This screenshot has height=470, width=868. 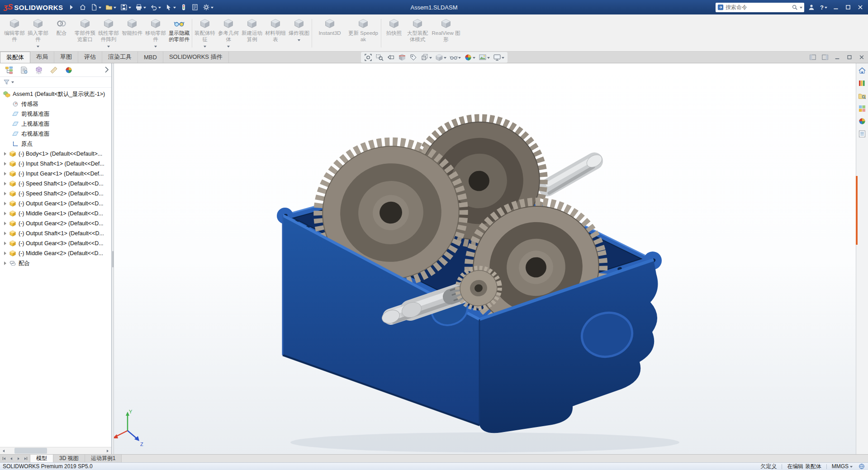 What do you see at coordinates (379, 57) in the screenshot?
I see `zoom-to-area-button` at bounding box center [379, 57].